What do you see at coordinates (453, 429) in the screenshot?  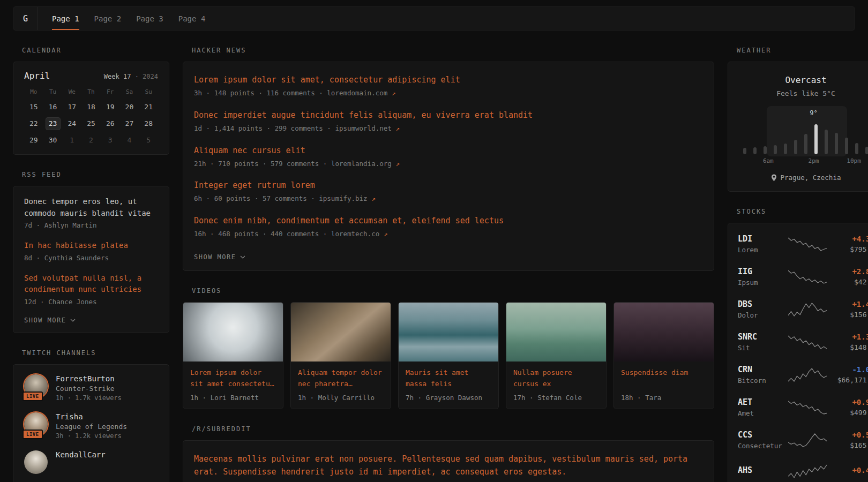 I see `subreddit-header: /R/SUBREDDIT` at bounding box center [453, 429].